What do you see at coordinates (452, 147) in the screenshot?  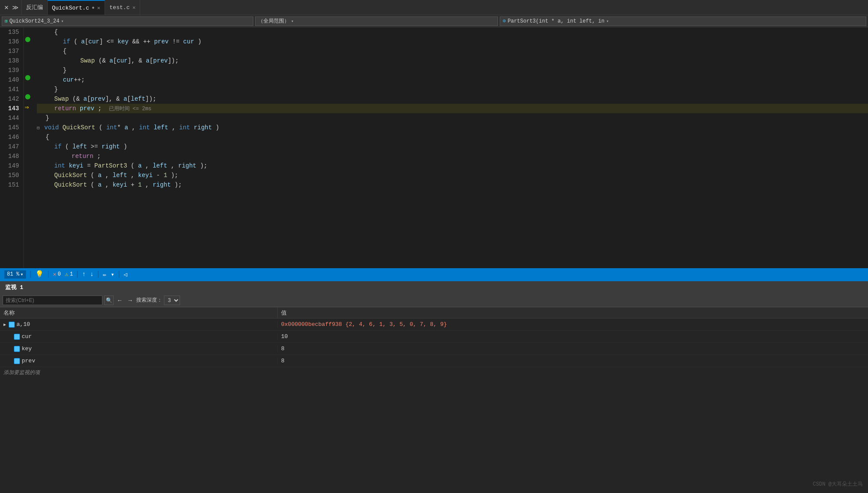 I see `code-line-147: if ( left >= right )` at bounding box center [452, 147].